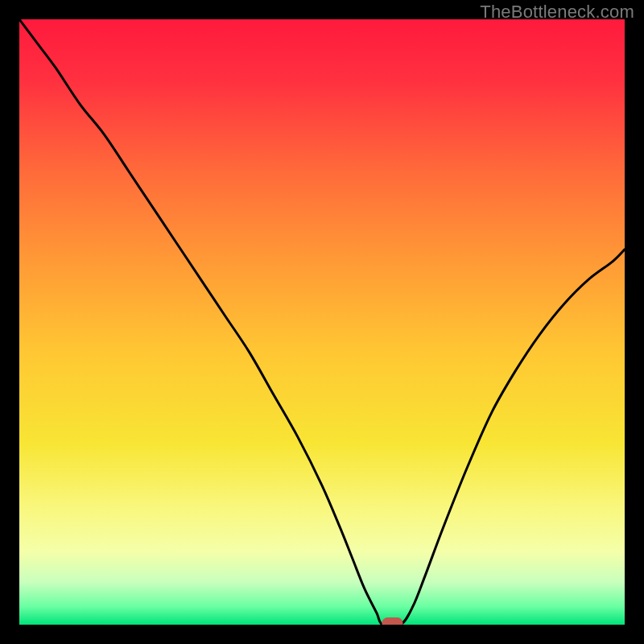 The image size is (644, 644). What do you see at coordinates (557, 12) in the screenshot?
I see `watermark-text: TheBottleneck.com` at bounding box center [557, 12].